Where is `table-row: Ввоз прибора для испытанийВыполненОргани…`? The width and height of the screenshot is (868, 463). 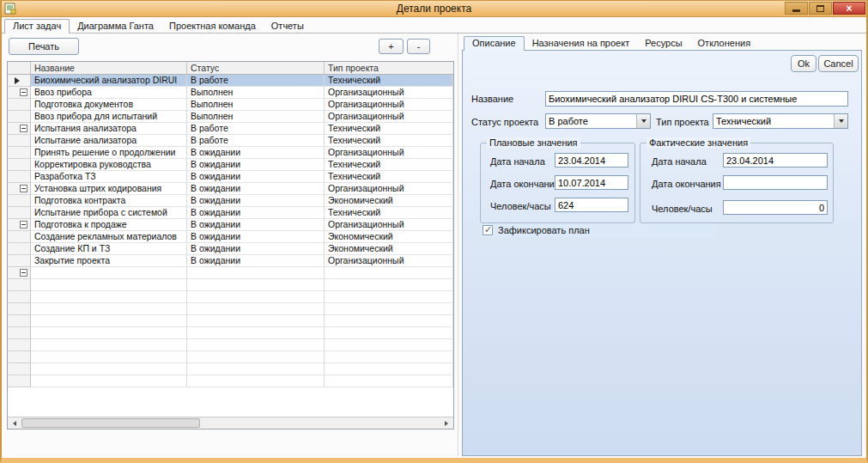 table-row: Ввоз прибора для испытанийВыполненОргани… is located at coordinates (230, 117).